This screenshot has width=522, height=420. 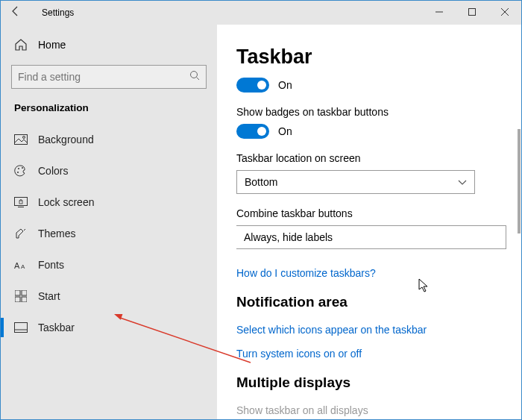 I want to click on fonts-icon: AA, so click(x=21, y=265).